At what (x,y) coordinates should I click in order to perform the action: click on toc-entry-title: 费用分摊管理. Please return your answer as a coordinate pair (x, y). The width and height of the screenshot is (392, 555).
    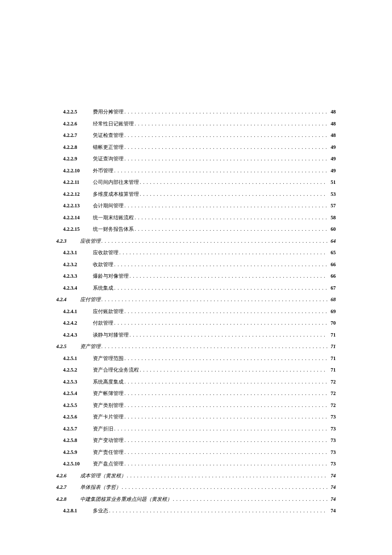
    Looking at the image, I should click on (108, 112).